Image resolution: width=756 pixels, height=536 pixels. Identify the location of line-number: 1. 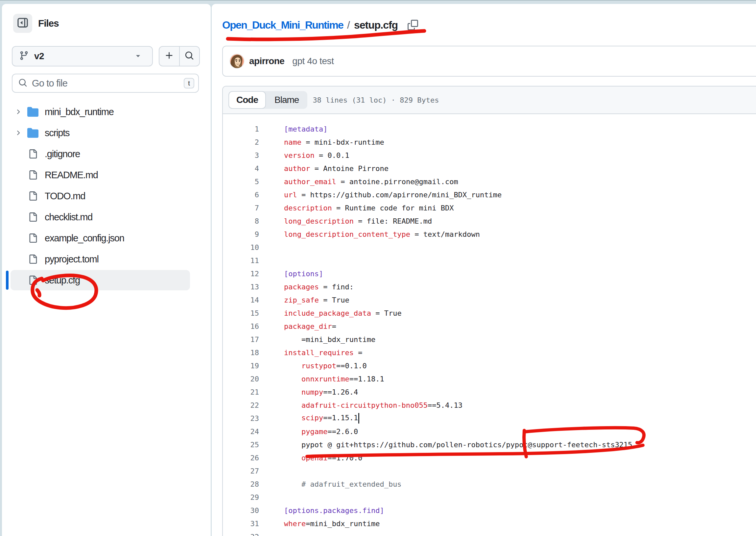
(241, 129).